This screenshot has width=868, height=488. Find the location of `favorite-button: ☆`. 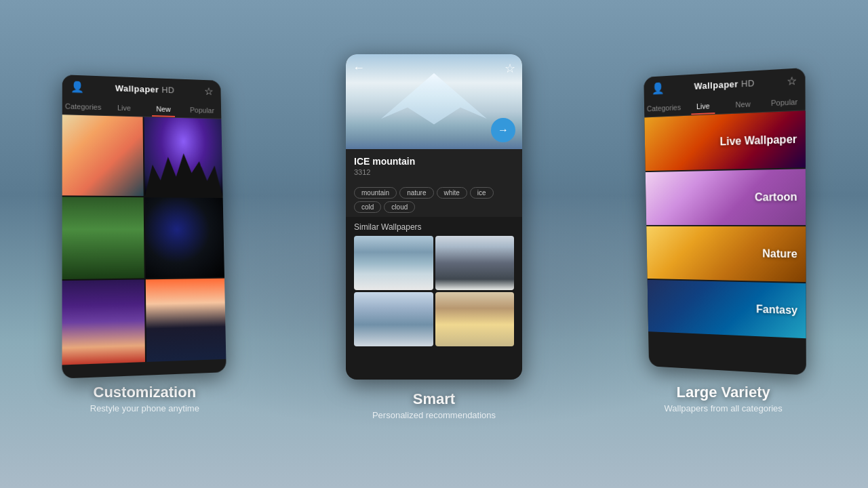

favorite-button: ☆ is located at coordinates (510, 68).